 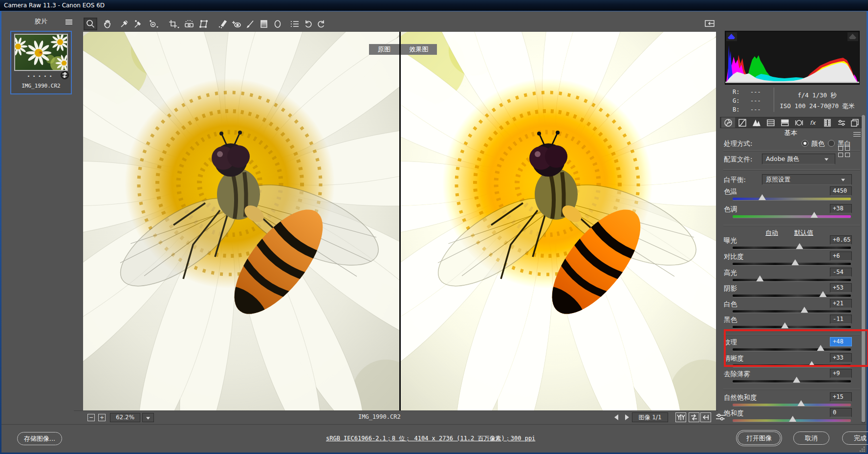 What do you see at coordinates (855, 438) in the screenshot?
I see `done-button: 完成` at bounding box center [855, 438].